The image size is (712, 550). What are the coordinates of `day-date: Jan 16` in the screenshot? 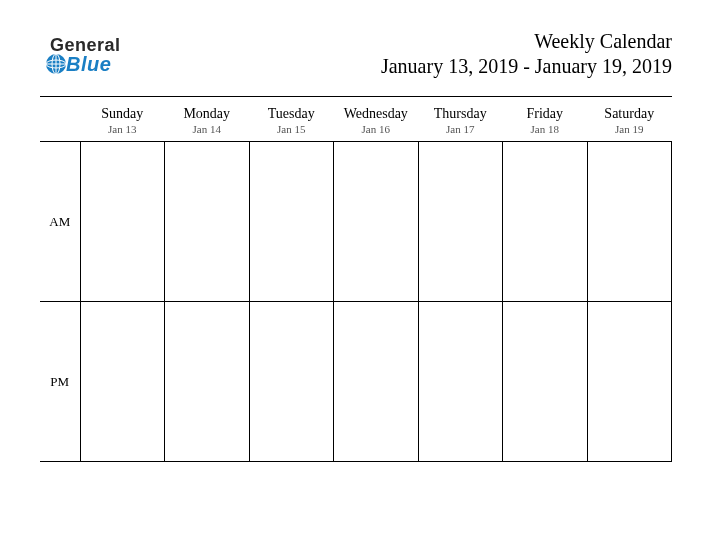 It's located at (376, 129).